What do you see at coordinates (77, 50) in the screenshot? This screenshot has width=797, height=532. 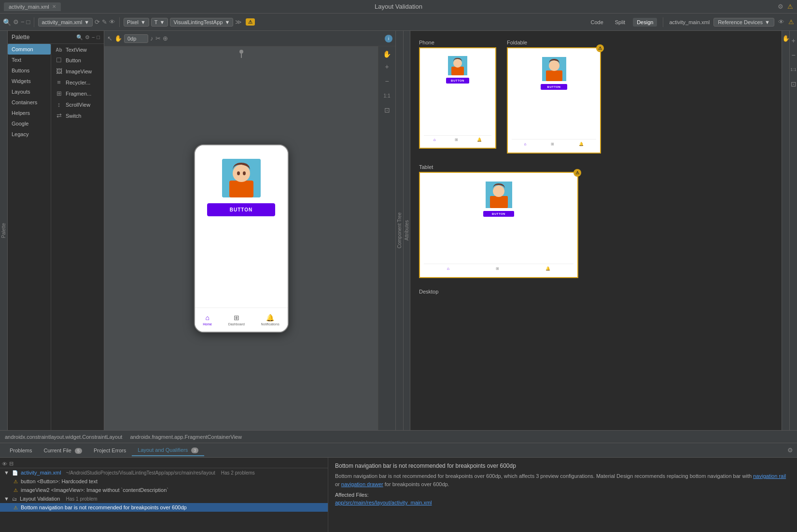 I see `palette-item-textview: Ab TextView` at bounding box center [77, 50].